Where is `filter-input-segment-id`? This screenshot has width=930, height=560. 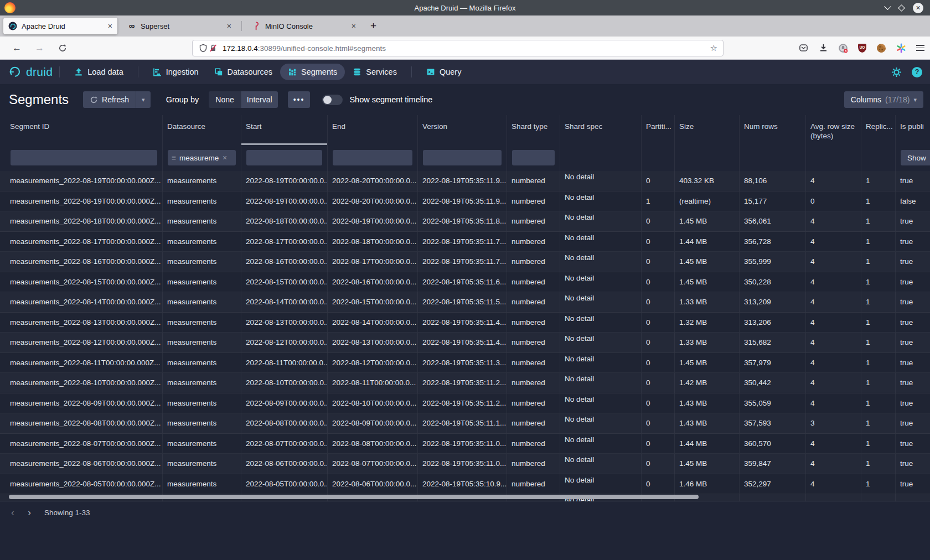 filter-input-segment-id is located at coordinates (84, 158).